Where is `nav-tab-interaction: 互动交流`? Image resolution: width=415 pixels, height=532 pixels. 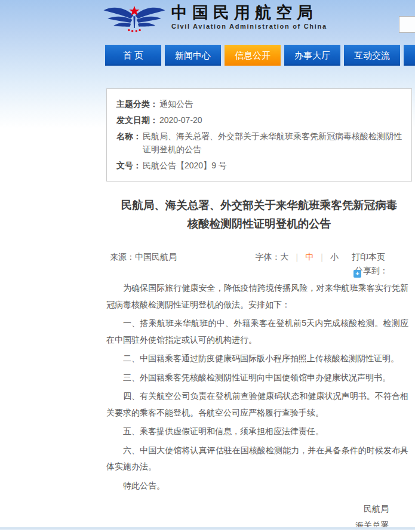
nav-tab-interaction: 互动交流 is located at coordinates (372, 55).